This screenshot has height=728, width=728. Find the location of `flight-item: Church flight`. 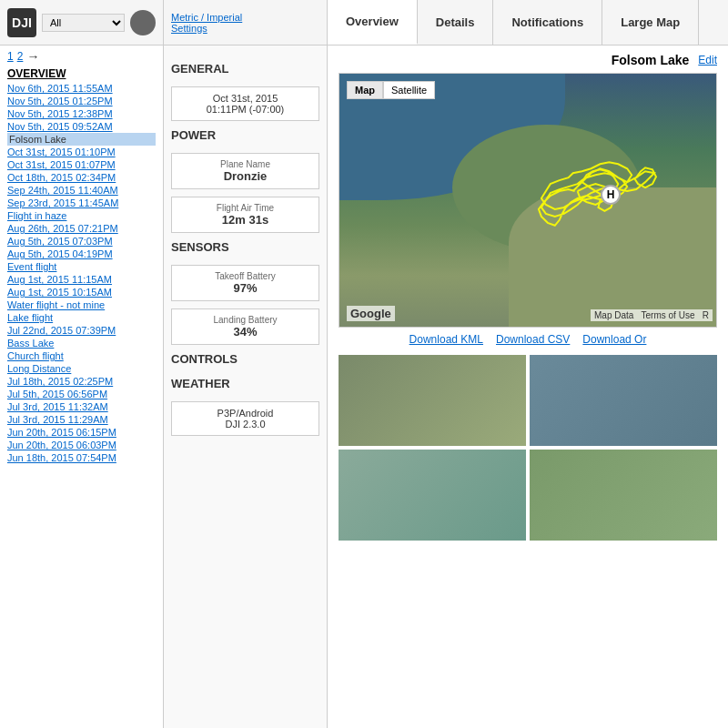

flight-item: Church flight is located at coordinates (82, 356).